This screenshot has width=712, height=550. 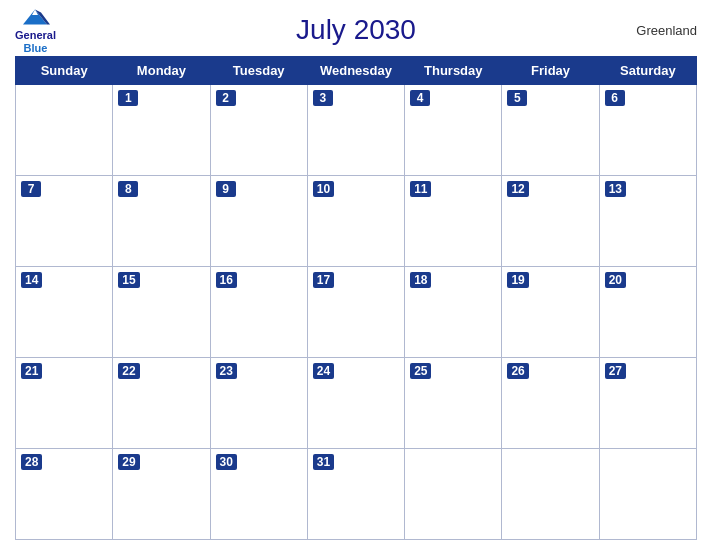 What do you see at coordinates (64, 494) in the screenshot?
I see `calendar-cell: 28` at bounding box center [64, 494].